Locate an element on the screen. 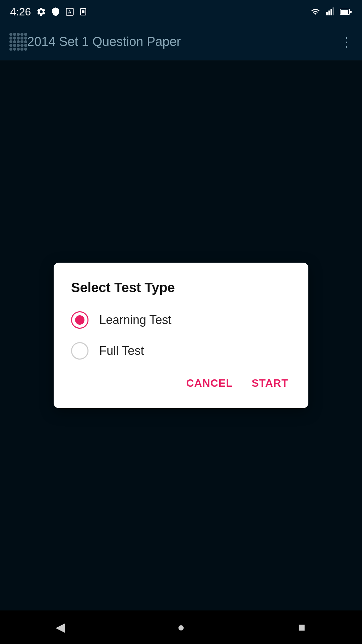  learning-test-radio-fill is located at coordinates (80, 320).